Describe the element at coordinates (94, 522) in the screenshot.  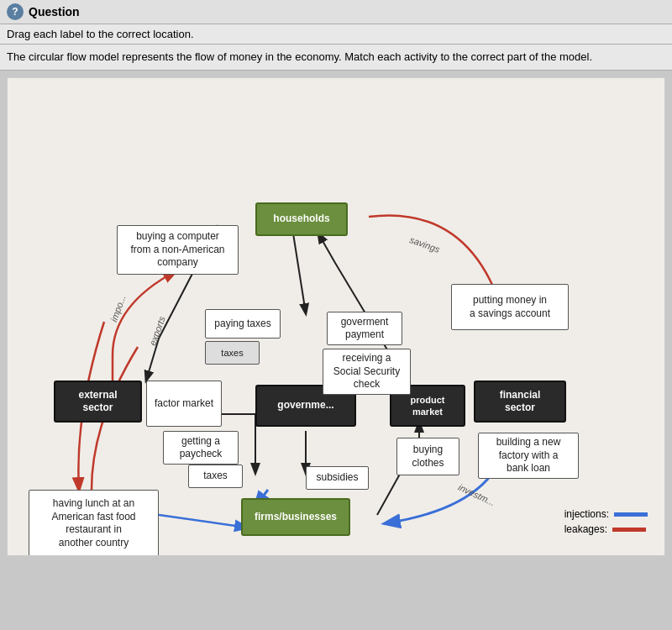
I see `having-lunch-label: having lunch at an American fast food re…` at that location.